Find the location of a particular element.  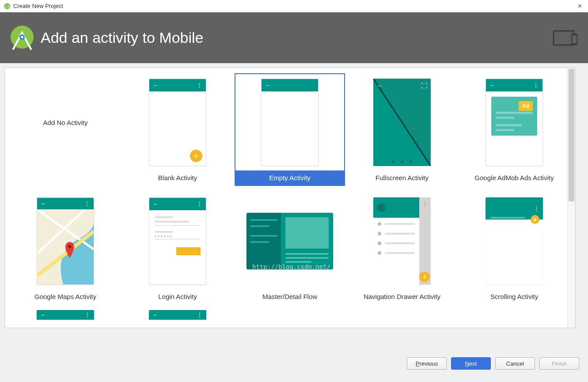

activity-label: Navigation Drawer Activity is located at coordinates (402, 299).